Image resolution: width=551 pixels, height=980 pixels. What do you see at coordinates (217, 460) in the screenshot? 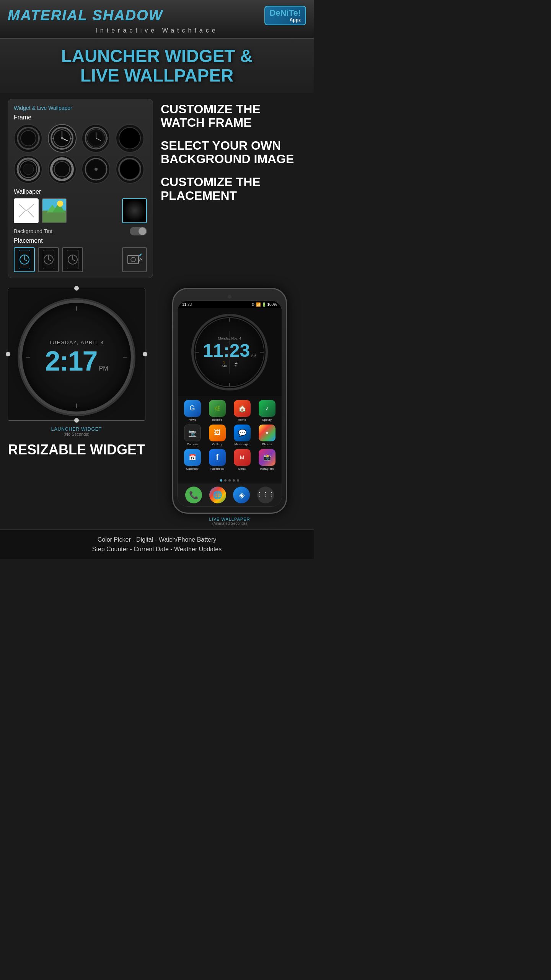
I see `app-item-facebook: f Facebook` at bounding box center [217, 460].